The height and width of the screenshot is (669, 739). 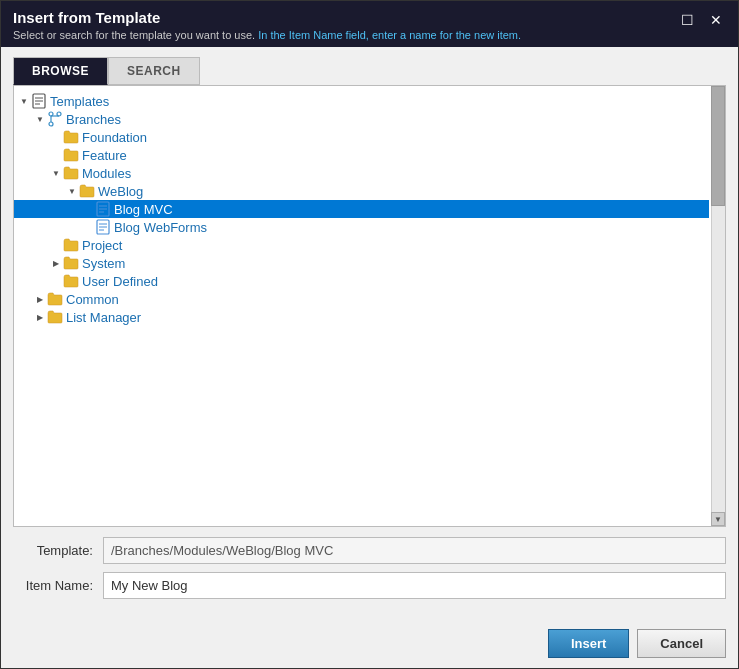 What do you see at coordinates (160, 228) in the screenshot?
I see `tree-item-label: Blog WebForms` at bounding box center [160, 228].